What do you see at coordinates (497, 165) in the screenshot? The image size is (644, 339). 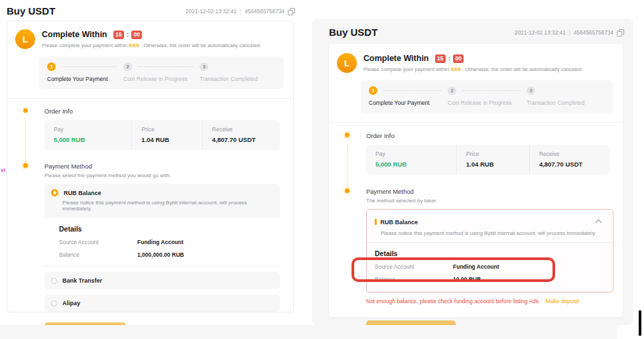 I see `price-value: 1.04 RUB` at bounding box center [497, 165].